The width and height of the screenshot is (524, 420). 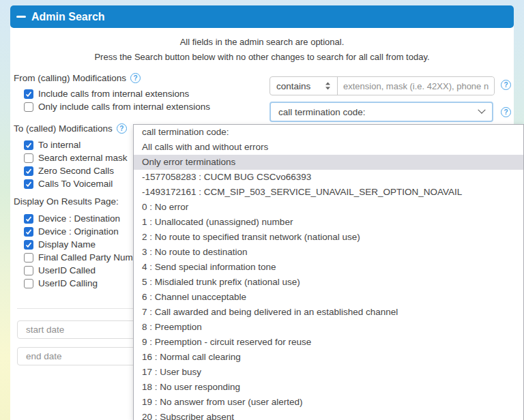 I want to click on dropdown-option: 2 : No route to specified transit networ…, so click(x=329, y=237).